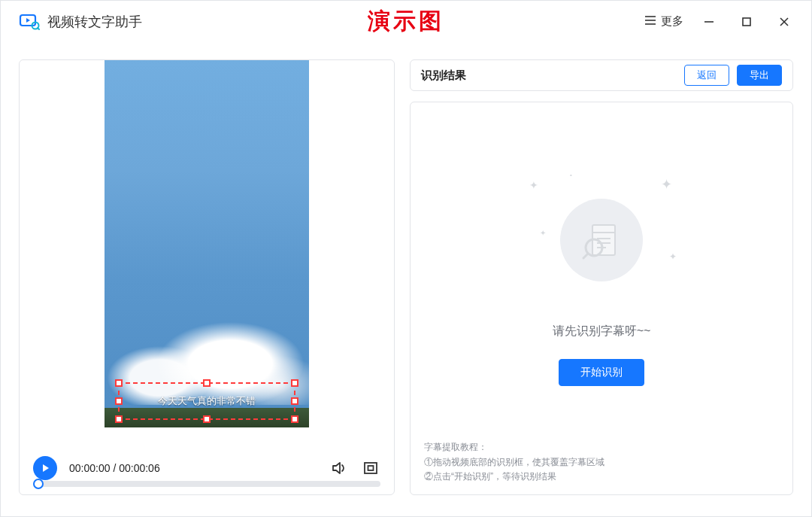 This screenshot has height=517, width=812. Describe the element at coordinates (406, 21) in the screenshot. I see `demo-watermark: 演示图` at that location.